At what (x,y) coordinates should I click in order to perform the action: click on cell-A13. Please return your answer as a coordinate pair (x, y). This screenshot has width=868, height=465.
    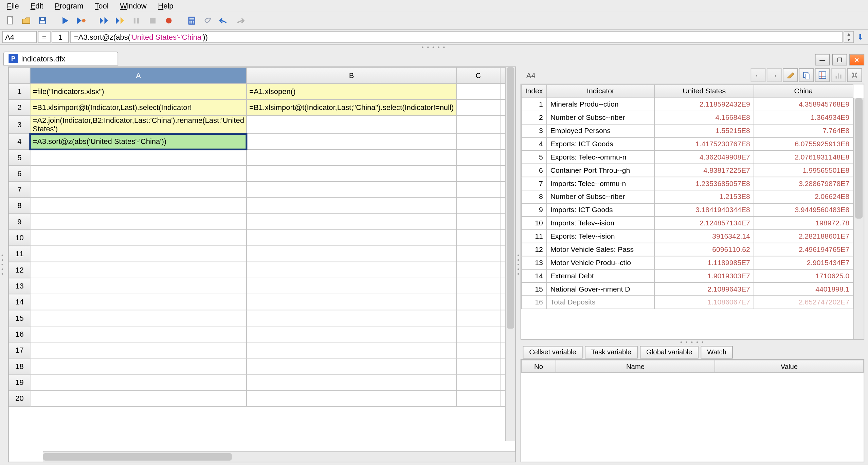
    Looking at the image, I should click on (139, 286).